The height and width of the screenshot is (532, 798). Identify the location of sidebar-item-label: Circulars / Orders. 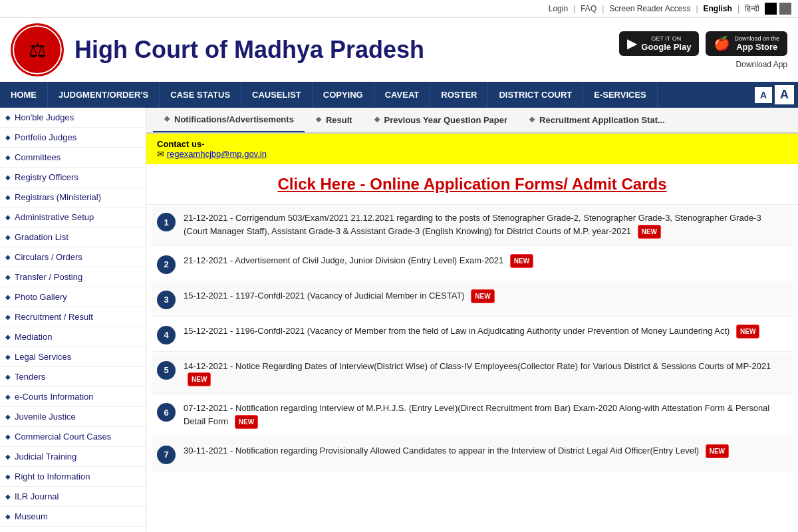
(49, 257).